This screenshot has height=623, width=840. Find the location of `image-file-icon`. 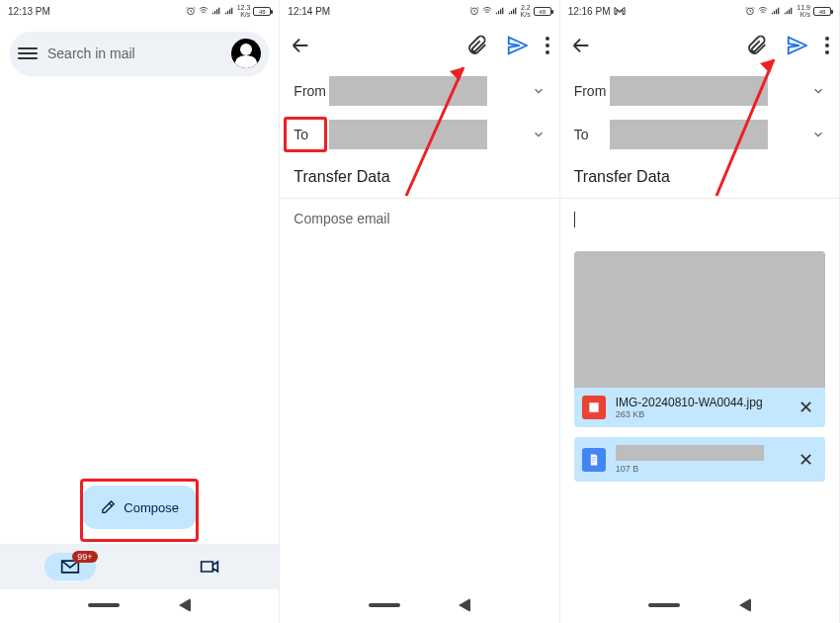

image-file-icon is located at coordinates (594, 407).